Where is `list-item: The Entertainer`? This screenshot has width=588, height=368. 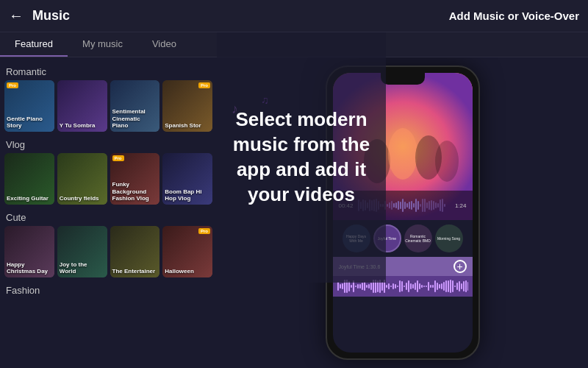 list-item: The Entertainer is located at coordinates (135, 252).